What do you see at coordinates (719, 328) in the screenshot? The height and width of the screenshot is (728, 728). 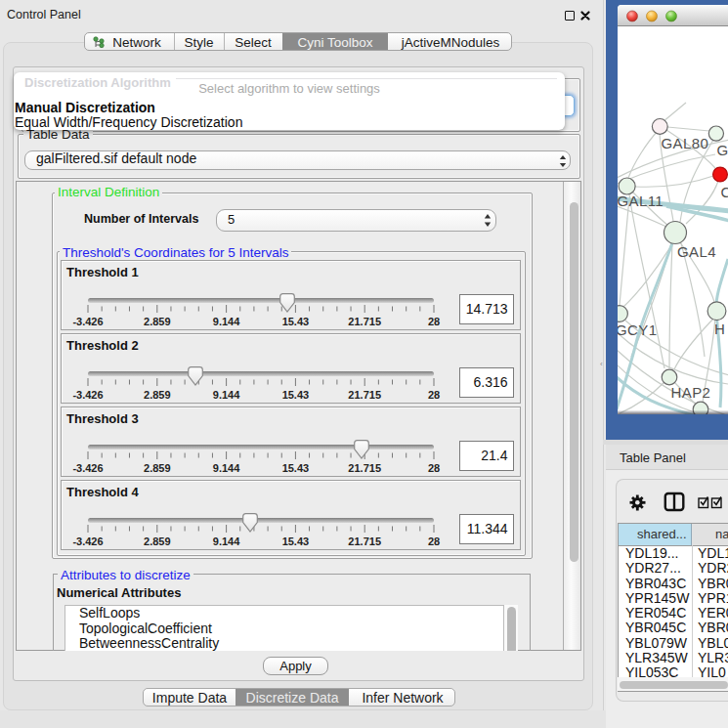 I see `svg-text: H` at bounding box center [719, 328].